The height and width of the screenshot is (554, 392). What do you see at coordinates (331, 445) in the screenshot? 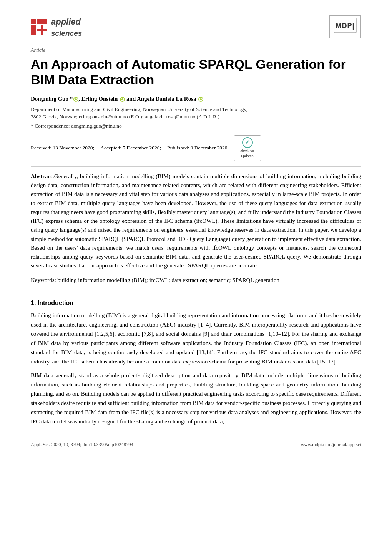
I see `footer-url: www.mdpi.com/journal/applsci` at bounding box center [331, 445].